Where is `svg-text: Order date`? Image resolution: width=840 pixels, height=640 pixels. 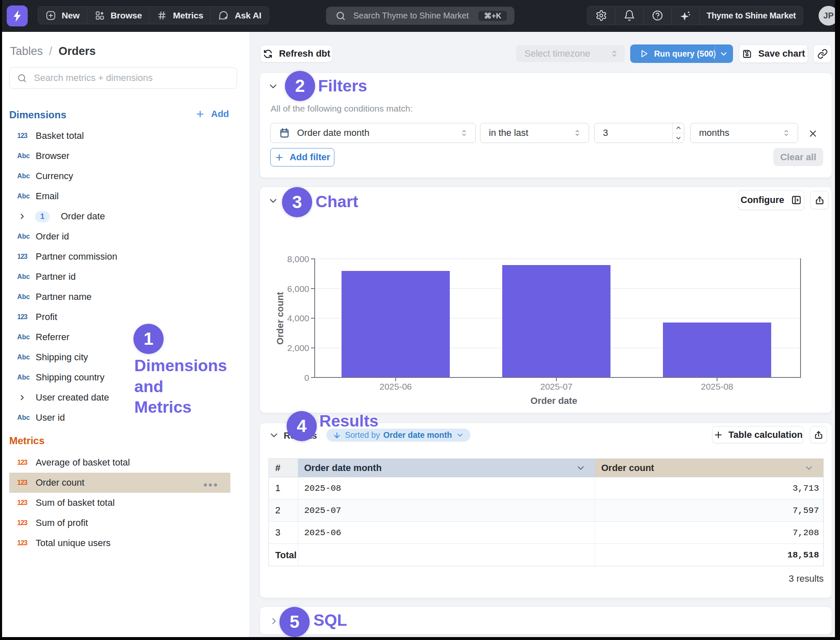 svg-text: Order date is located at coordinates (554, 401).